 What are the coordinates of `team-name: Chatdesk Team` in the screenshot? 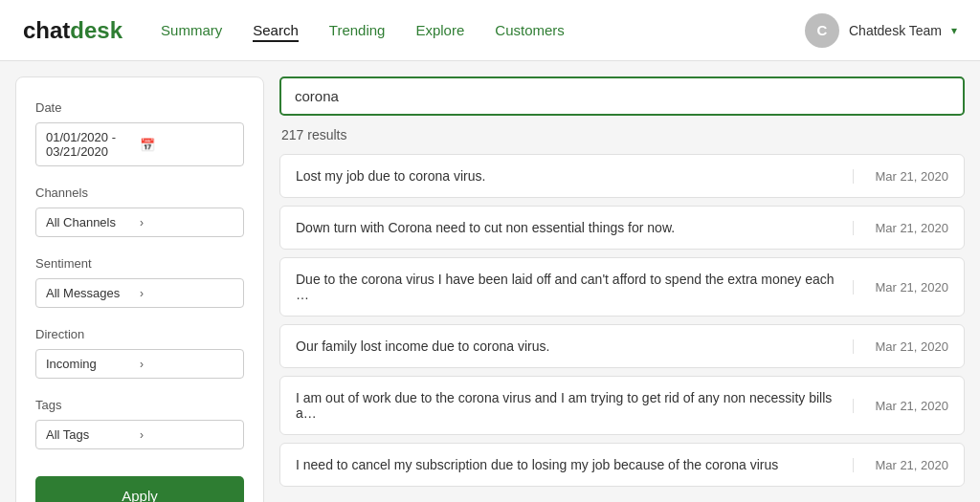 It's located at (896, 31).